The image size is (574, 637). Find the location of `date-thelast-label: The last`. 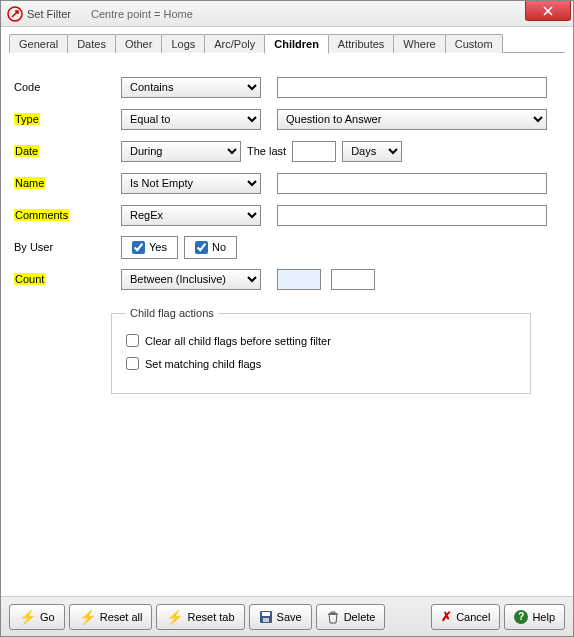

date-thelast-label: The last is located at coordinates (266, 151).